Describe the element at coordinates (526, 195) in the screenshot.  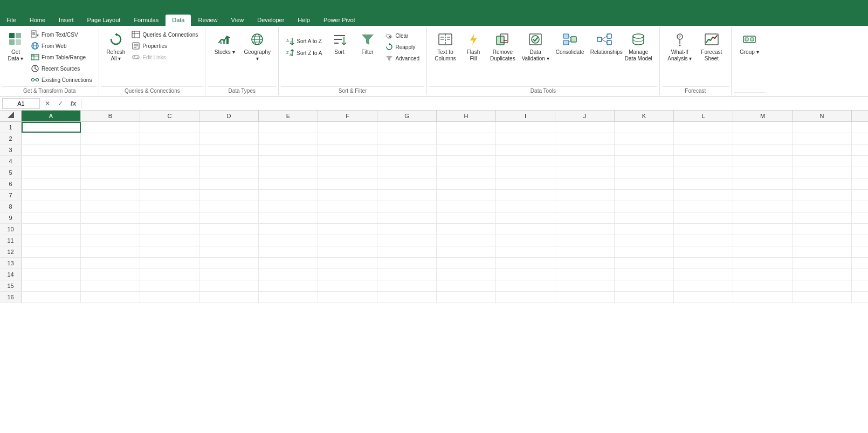
I see `cell-I7` at that location.